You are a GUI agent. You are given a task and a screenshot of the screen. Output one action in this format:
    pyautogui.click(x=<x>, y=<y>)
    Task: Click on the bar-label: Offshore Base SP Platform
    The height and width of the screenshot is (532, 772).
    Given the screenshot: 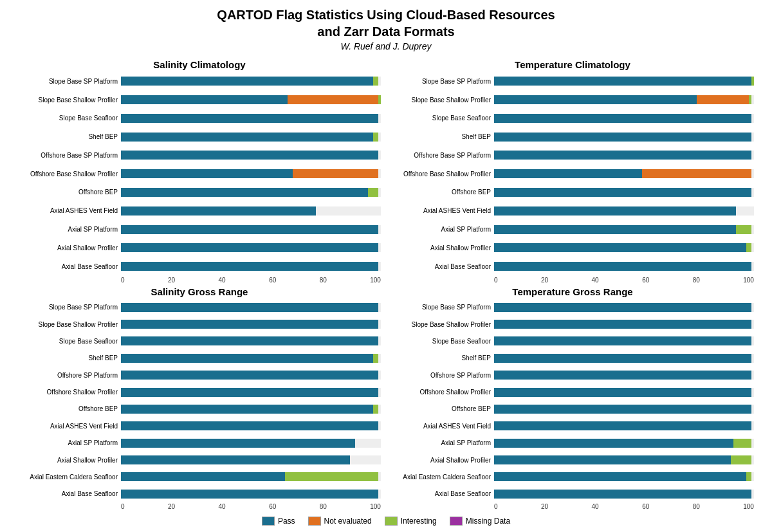 What is the action you would take?
    pyautogui.click(x=69, y=156)
    